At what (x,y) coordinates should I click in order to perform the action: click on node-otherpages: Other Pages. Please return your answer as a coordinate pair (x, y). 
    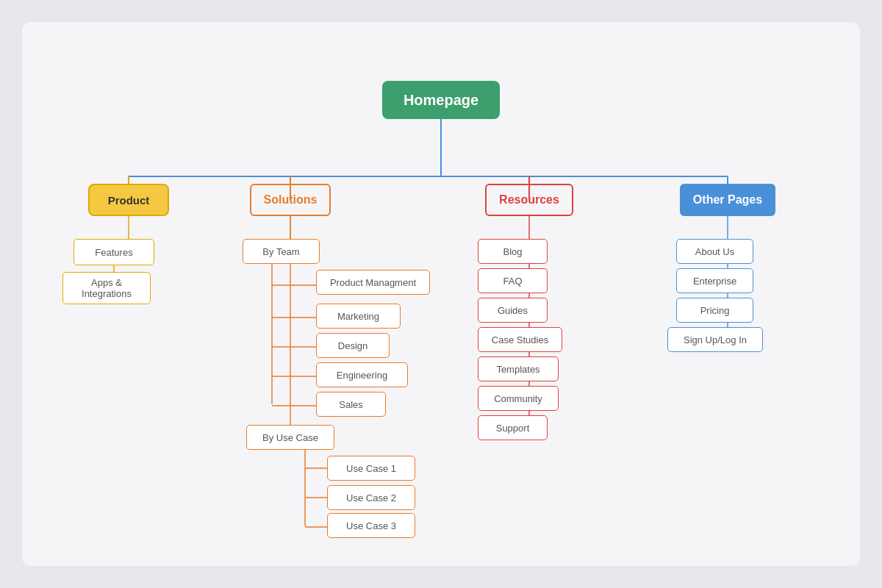
    Looking at the image, I should click on (728, 200).